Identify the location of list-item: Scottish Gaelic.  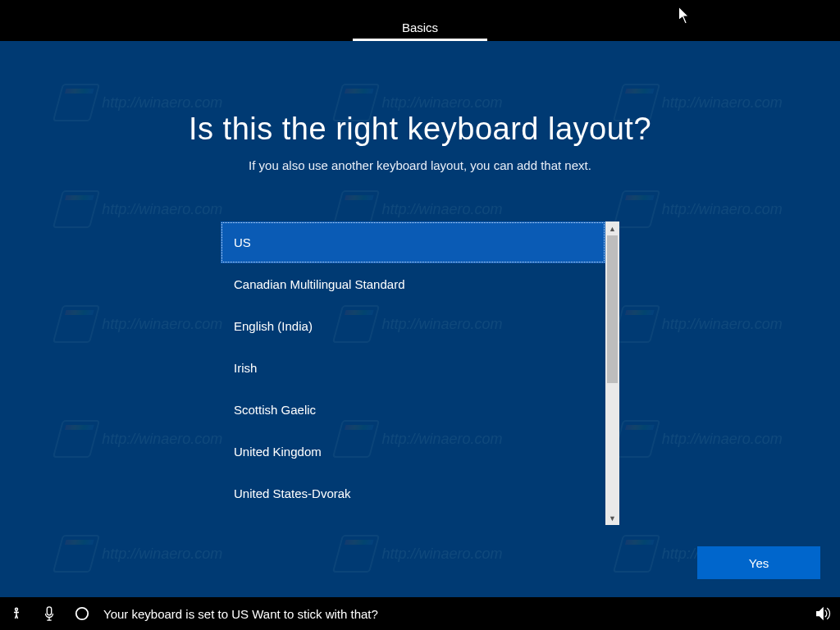
(413, 410).